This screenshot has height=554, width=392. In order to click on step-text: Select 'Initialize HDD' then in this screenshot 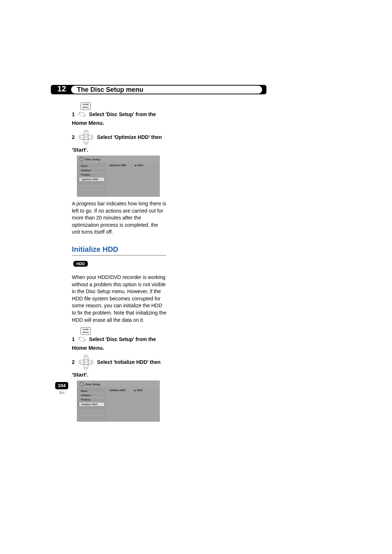, I will do `click(129, 362)`.